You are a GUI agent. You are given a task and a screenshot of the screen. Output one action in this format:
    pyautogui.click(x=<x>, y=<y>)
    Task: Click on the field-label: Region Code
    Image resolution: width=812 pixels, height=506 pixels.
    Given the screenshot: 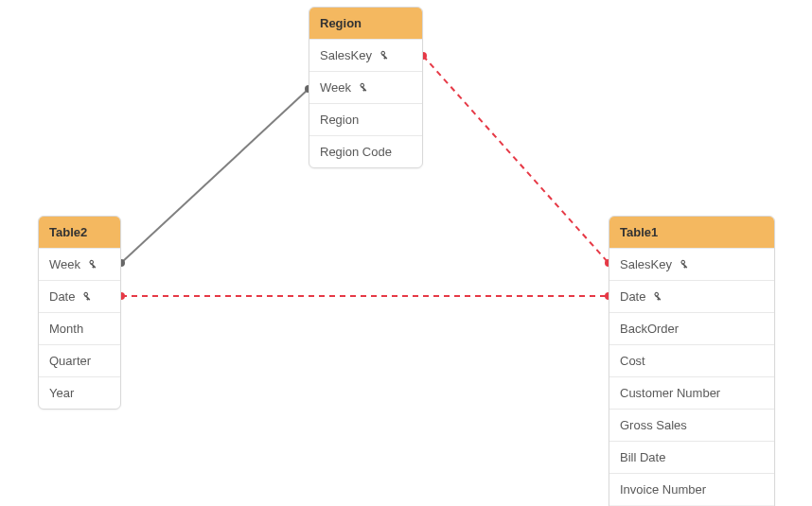 What is the action you would take?
    pyautogui.click(x=356, y=151)
    